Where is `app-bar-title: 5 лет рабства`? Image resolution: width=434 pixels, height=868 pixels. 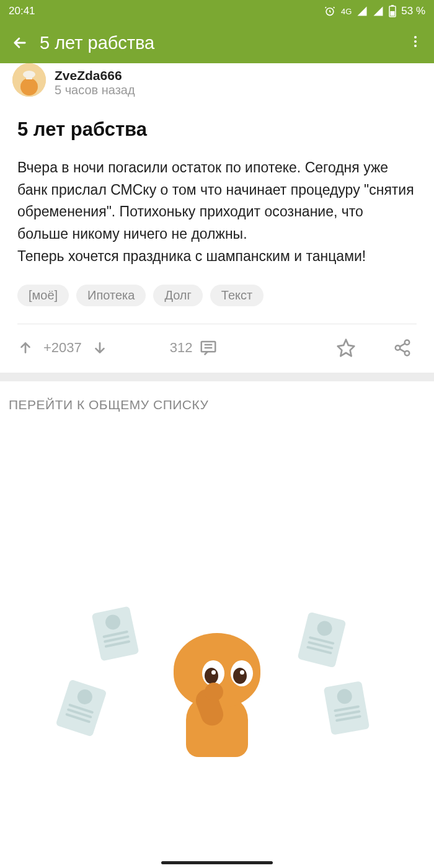 app-bar-title: 5 лет рабства is located at coordinates (223, 43).